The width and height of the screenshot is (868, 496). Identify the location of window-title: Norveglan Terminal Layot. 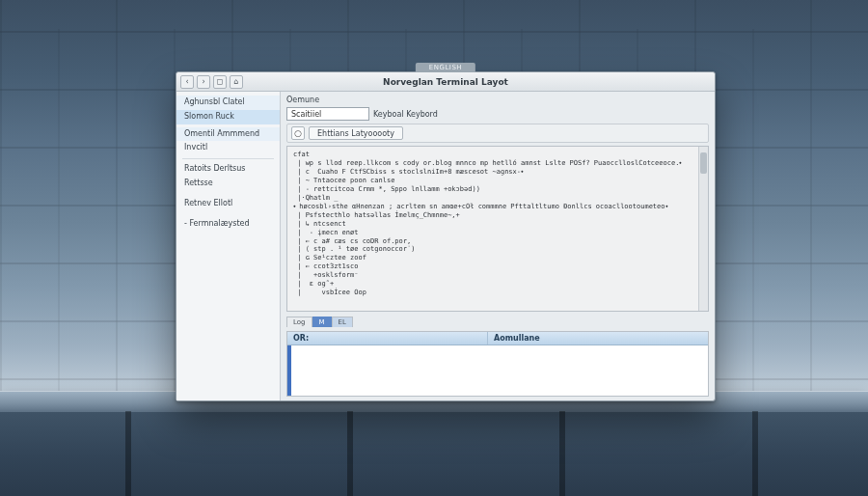
(446, 82).